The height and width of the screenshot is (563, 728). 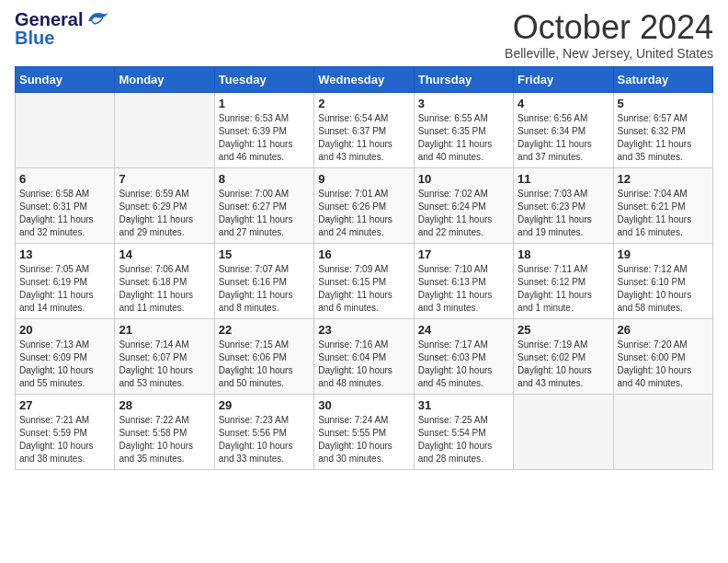 What do you see at coordinates (664, 138) in the screenshot?
I see `day-info: Sunrise: 6:57 AM Sunset: 6:32 PM Dayligh…` at bounding box center [664, 138].